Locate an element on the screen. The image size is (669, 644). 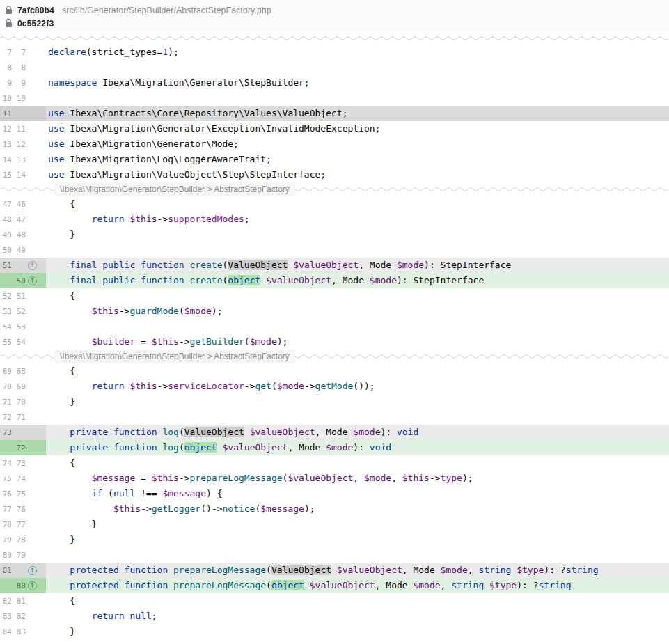
gutter-icon-area: ↑ is located at coordinates (36, 266).